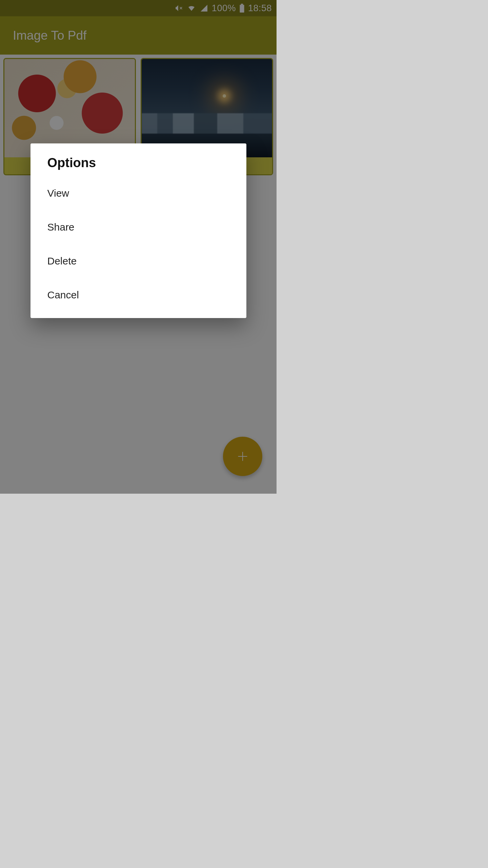 Image resolution: width=488 pixels, height=868 pixels. I want to click on option-share: Share, so click(138, 227).